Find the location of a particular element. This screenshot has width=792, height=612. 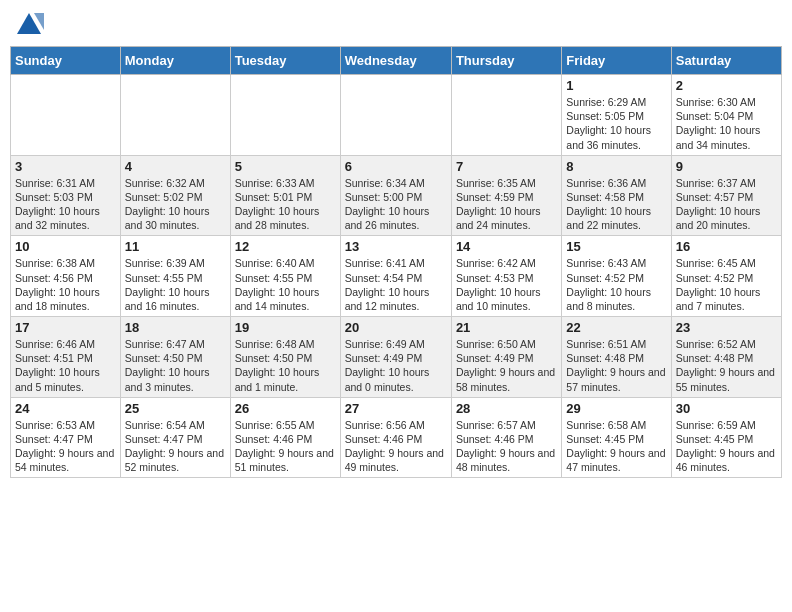

day-info: Sunrise: 6:30 AM Sunset: 5:04 PM Dayligh… is located at coordinates (726, 124).